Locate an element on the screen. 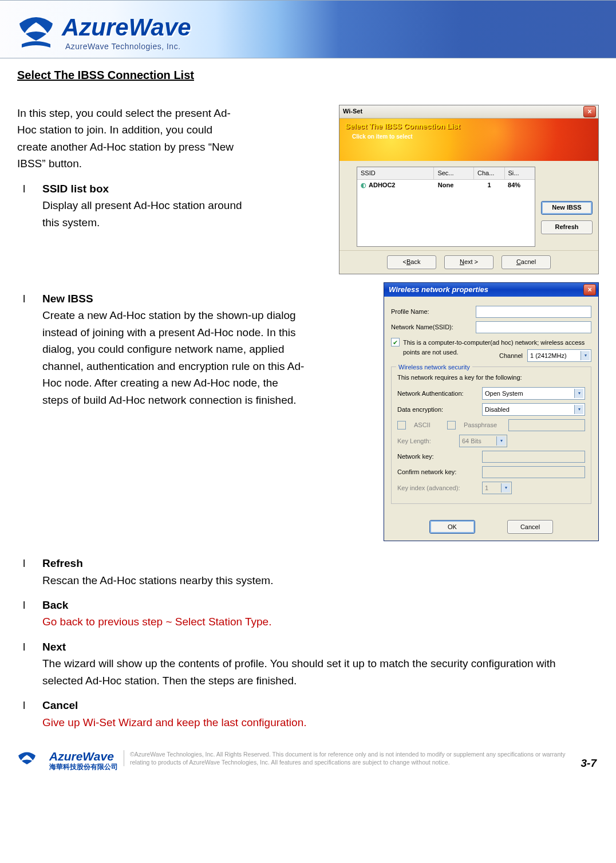  new-ibss-button: New IBSS is located at coordinates (567, 208).